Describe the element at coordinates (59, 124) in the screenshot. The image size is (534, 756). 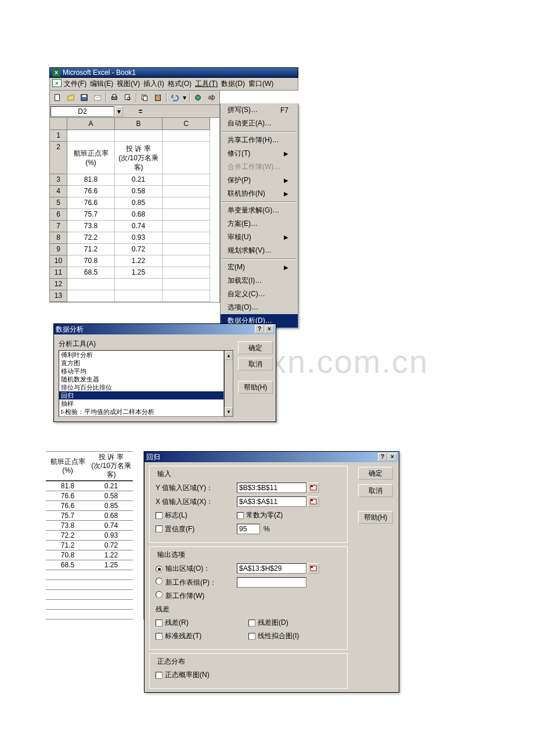
I see `select-all` at that location.